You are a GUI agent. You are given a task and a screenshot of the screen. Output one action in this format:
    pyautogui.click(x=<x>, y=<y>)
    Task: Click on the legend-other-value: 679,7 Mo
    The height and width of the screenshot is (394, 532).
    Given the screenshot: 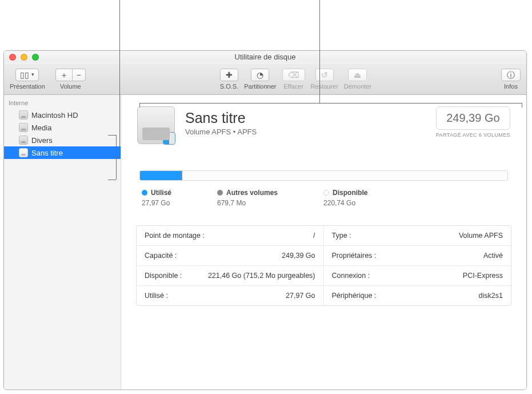 What is the action you would take?
    pyautogui.click(x=247, y=203)
    